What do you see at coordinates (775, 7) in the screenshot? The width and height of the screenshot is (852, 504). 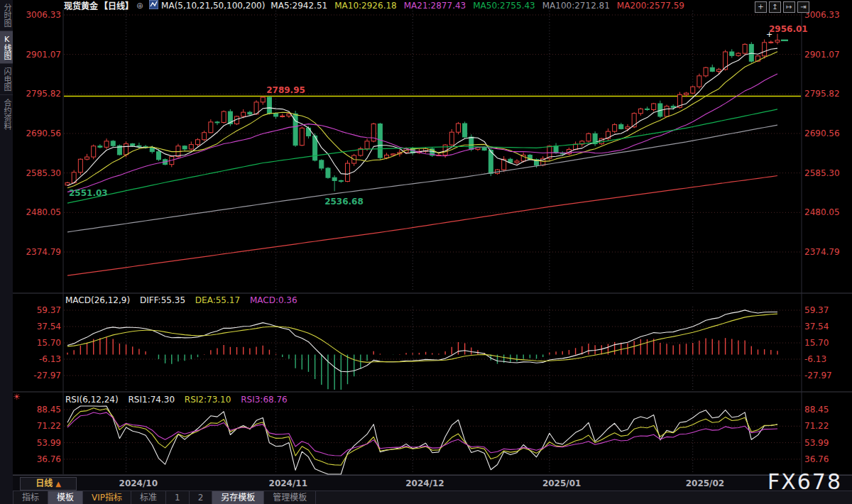 I see `y-axis-scale-icon: ↥` at bounding box center [775, 7].